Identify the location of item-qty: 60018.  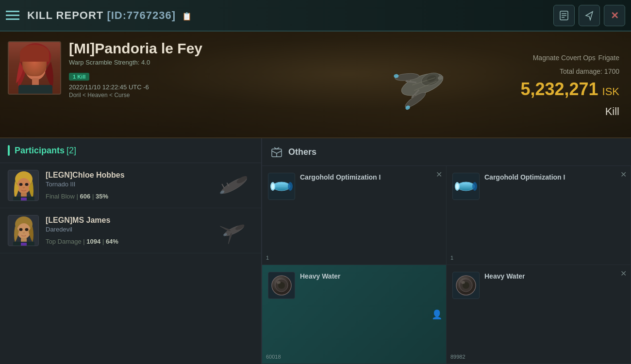
(274, 357).